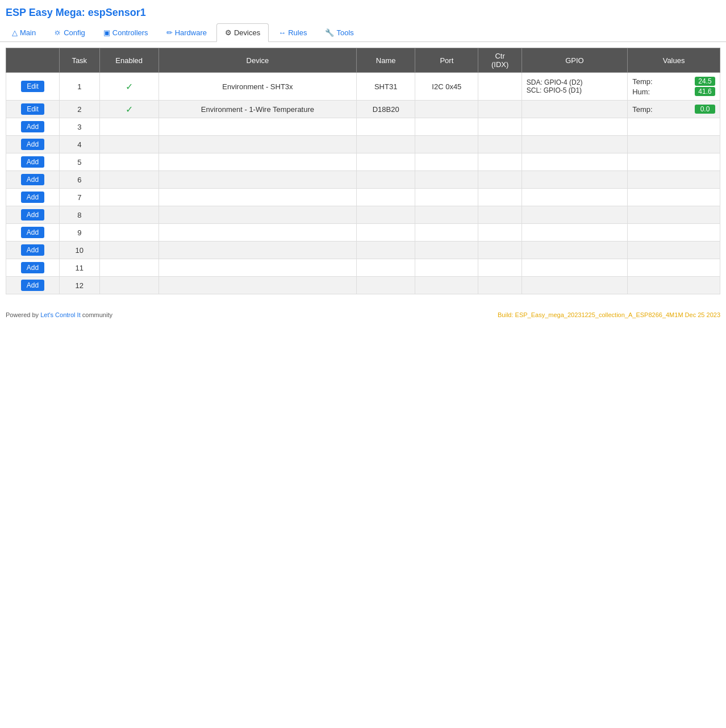 This screenshot has width=726, height=728. What do you see at coordinates (298, 33) in the screenshot?
I see `rules-label: Rules` at bounding box center [298, 33].